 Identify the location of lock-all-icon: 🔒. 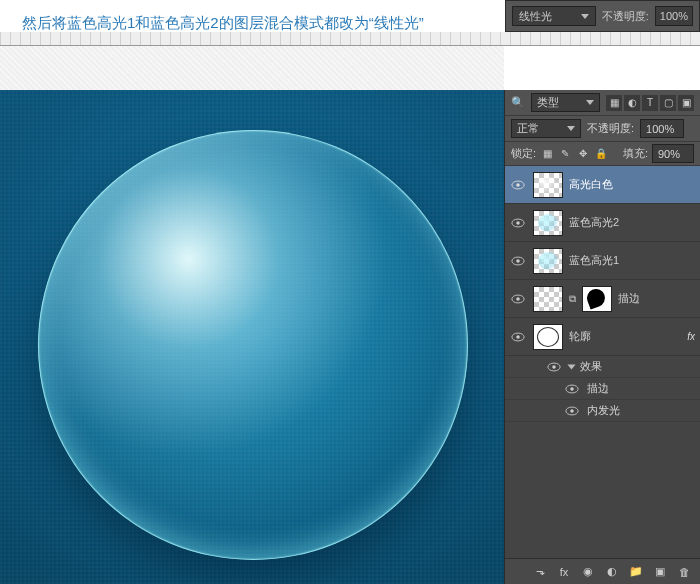
(601, 154).